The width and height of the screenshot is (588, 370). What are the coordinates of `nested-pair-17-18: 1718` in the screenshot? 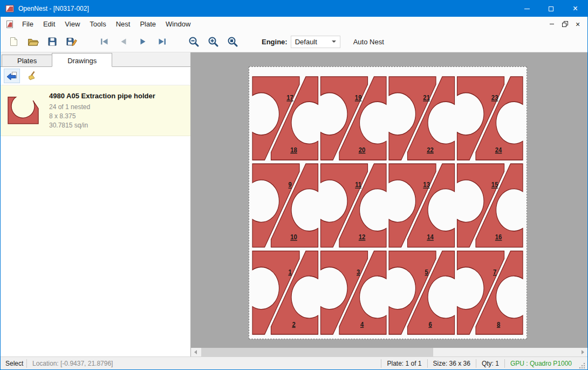 It's located at (285, 118).